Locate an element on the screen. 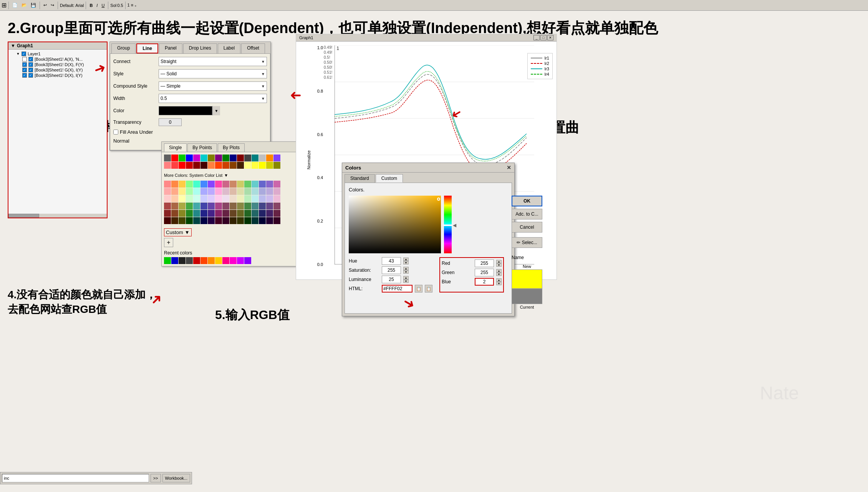 This screenshot has height=492, width=868. color-tab-single: Single is located at coordinates (175, 148).